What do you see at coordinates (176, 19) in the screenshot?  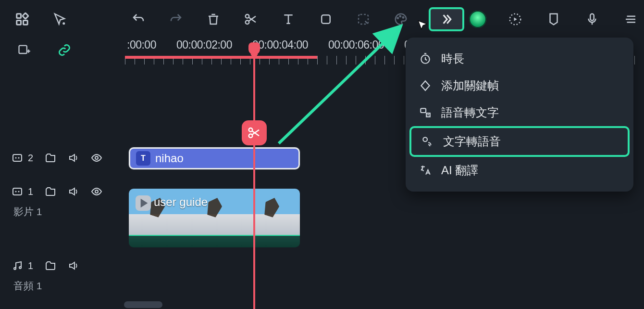 I see `redo-button` at bounding box center [176, 19].